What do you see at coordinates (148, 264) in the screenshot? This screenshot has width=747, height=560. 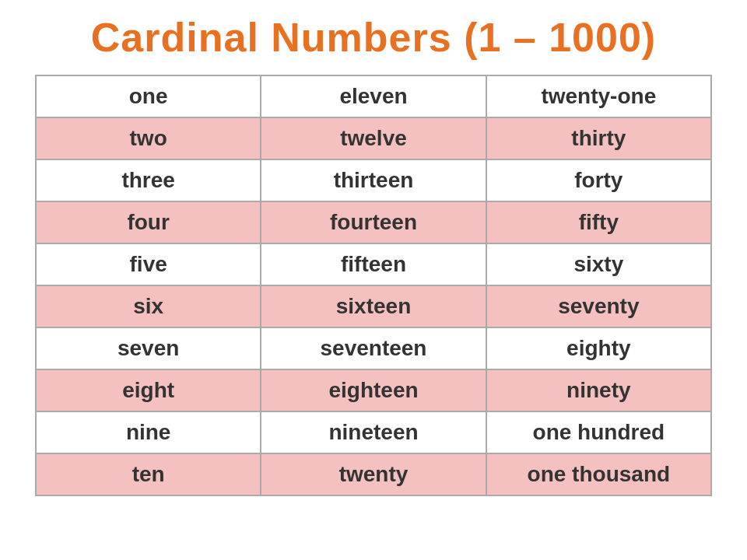 I see `table-cell: five` at bounding box center [148, 264].